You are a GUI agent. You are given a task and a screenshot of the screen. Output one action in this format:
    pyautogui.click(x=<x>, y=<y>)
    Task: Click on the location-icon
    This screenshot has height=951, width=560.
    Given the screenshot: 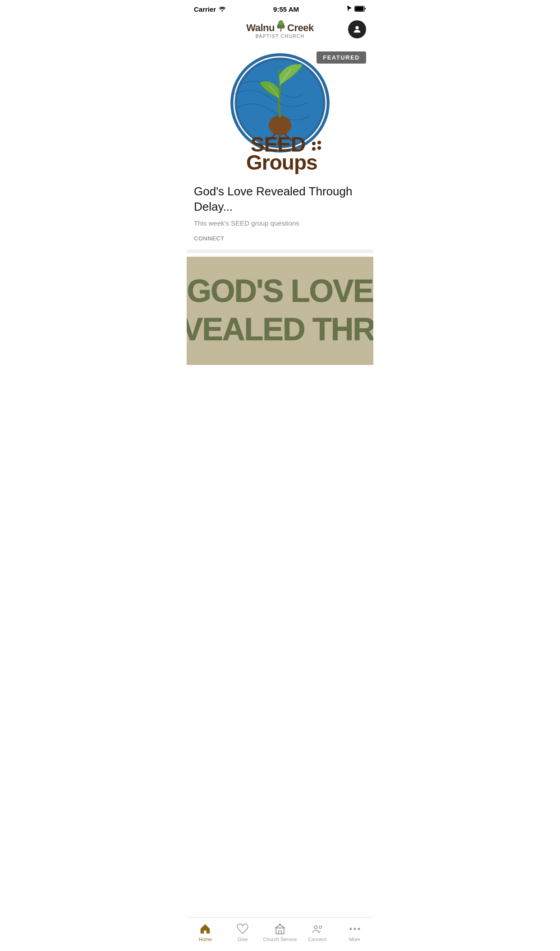 What is the action you would take?
    pyautogui.click(x=349, y=9)
    